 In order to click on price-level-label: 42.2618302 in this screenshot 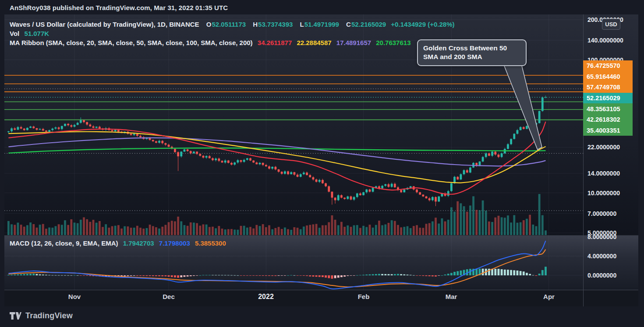, I will do `click(608, 120)`.